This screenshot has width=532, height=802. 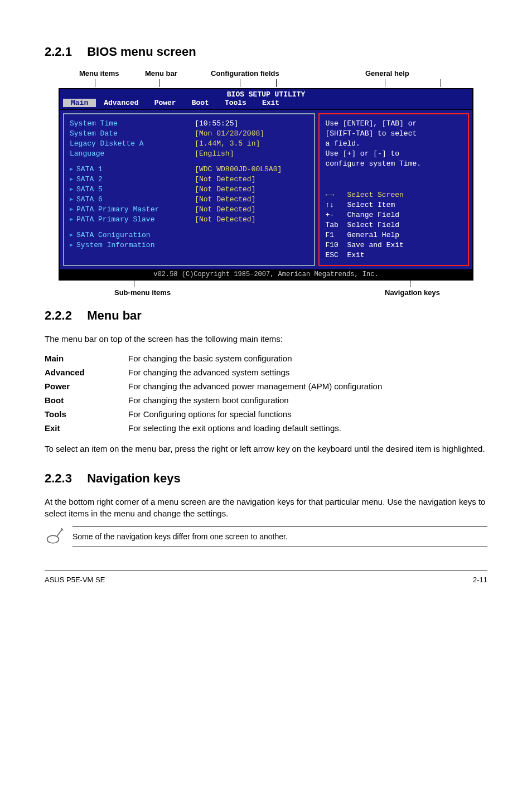 I want to click on item-legacy-disk: Legacy Diskette A, so click(x=127, y=144).